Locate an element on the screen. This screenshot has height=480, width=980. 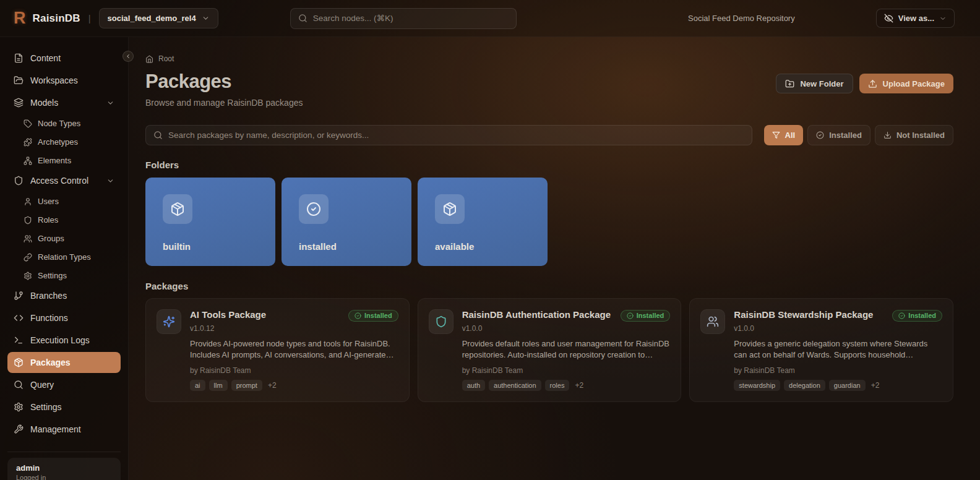
package-title: AI Tools Package is located at coordinates (228, 315).